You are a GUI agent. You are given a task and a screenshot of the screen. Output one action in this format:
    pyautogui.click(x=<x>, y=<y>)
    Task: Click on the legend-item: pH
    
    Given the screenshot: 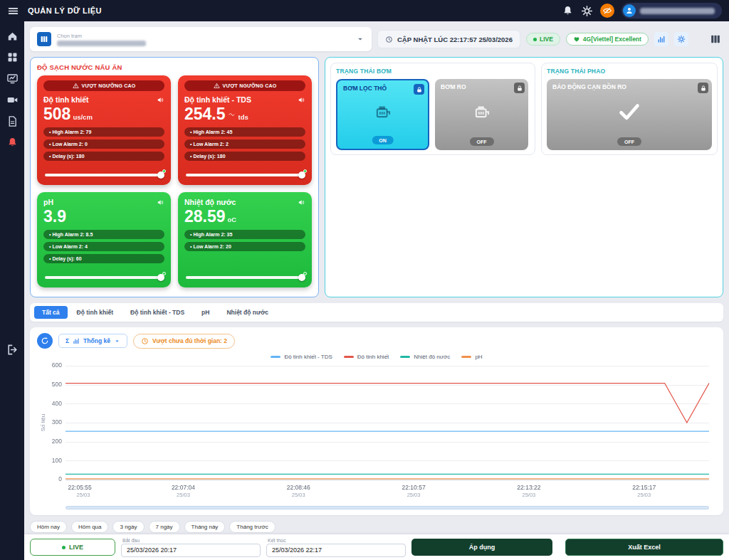 What is the action you would take?
    pyautogui.click(x=471, y=357)
    